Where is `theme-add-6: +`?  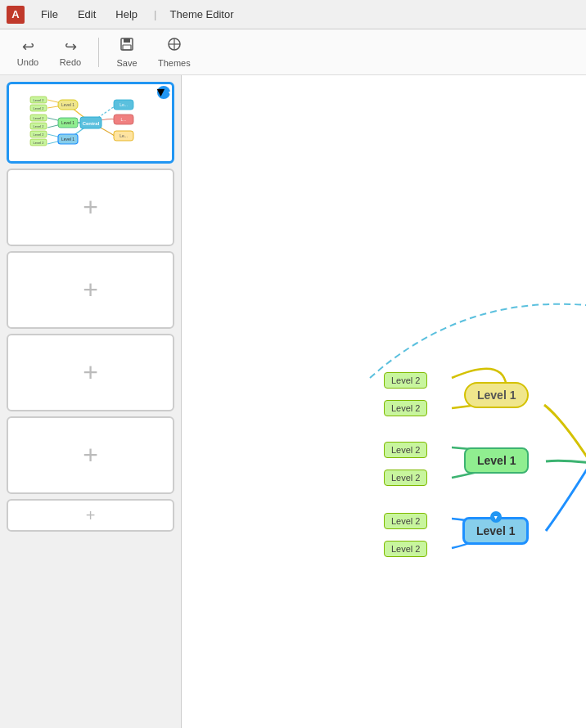
theme-add-6: + is located at coordinates (90, 515).